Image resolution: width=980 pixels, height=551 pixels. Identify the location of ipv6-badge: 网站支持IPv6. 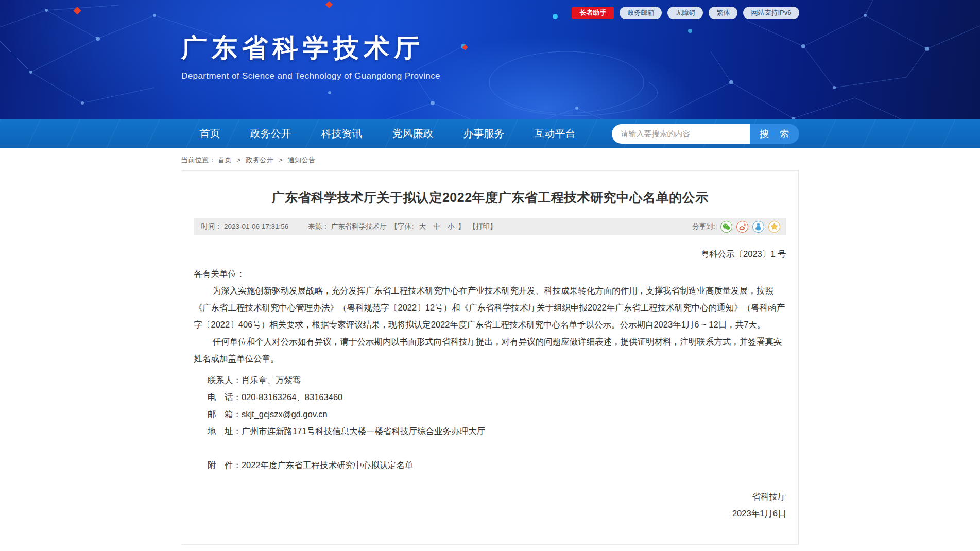
(771, 13).